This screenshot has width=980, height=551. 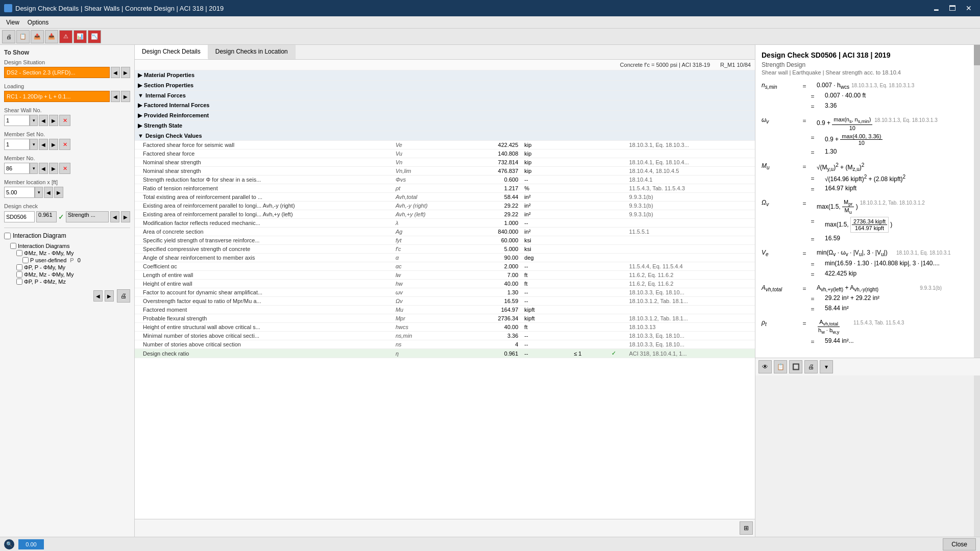 I want to click on rp-icon-1: 👁, so click(x=765, y=367).